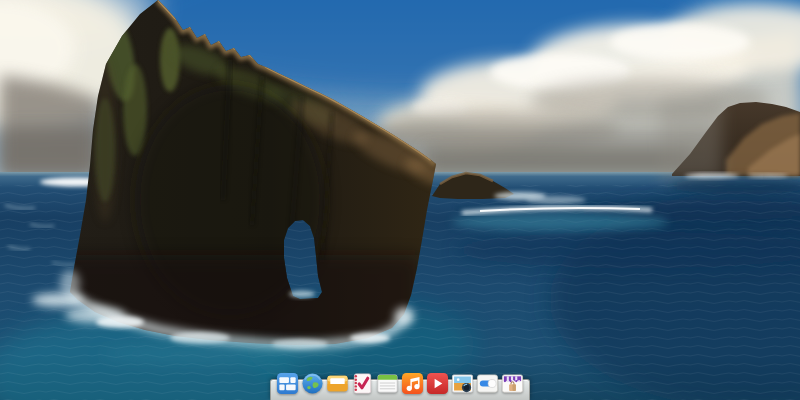  I want to click on dock, so click(400, 390).